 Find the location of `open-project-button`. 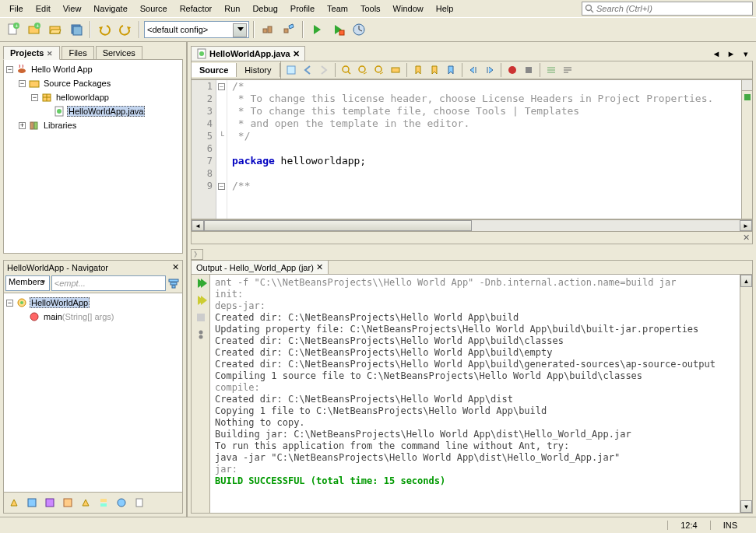

open-project-button is located at coordinates (55, 30).